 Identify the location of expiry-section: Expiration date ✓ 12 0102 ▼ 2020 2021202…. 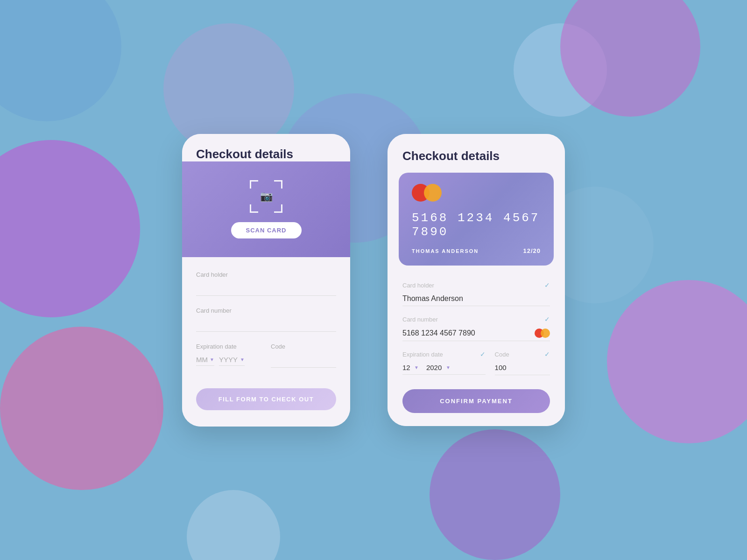
(444, 363).